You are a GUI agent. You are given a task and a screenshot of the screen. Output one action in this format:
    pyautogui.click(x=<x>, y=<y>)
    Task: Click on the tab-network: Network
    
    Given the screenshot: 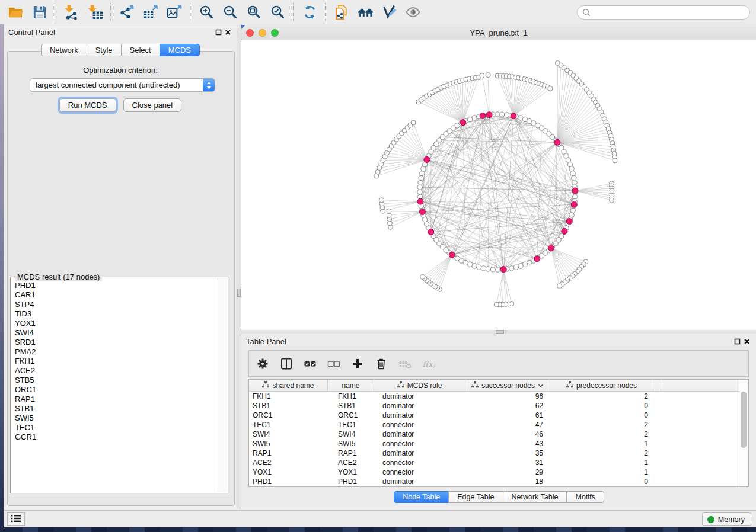 What is the action you would take?
    pyautogui.click(x=64, y=50)
    